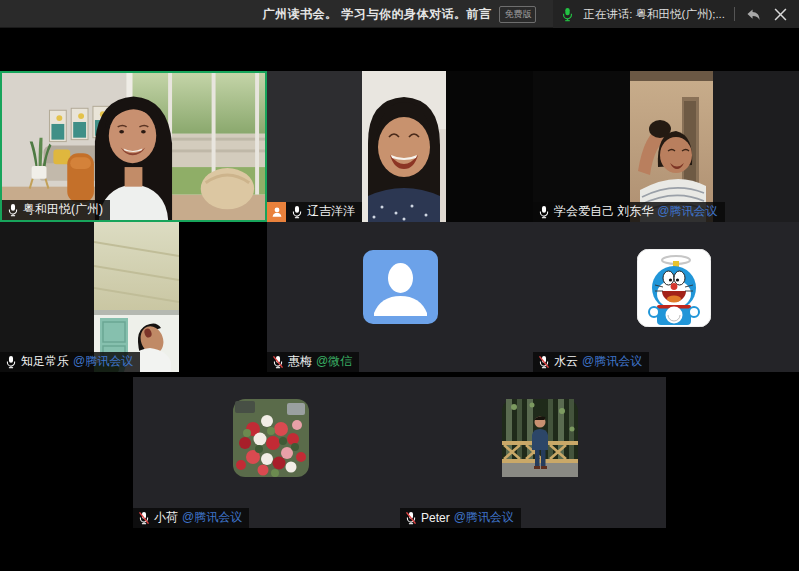 Image resolution: width=799 pixels, height=571 pixels. I want to click on speaking-indicator: 正在讲话: 粤和田悦(广州);..., so click(654, 14).